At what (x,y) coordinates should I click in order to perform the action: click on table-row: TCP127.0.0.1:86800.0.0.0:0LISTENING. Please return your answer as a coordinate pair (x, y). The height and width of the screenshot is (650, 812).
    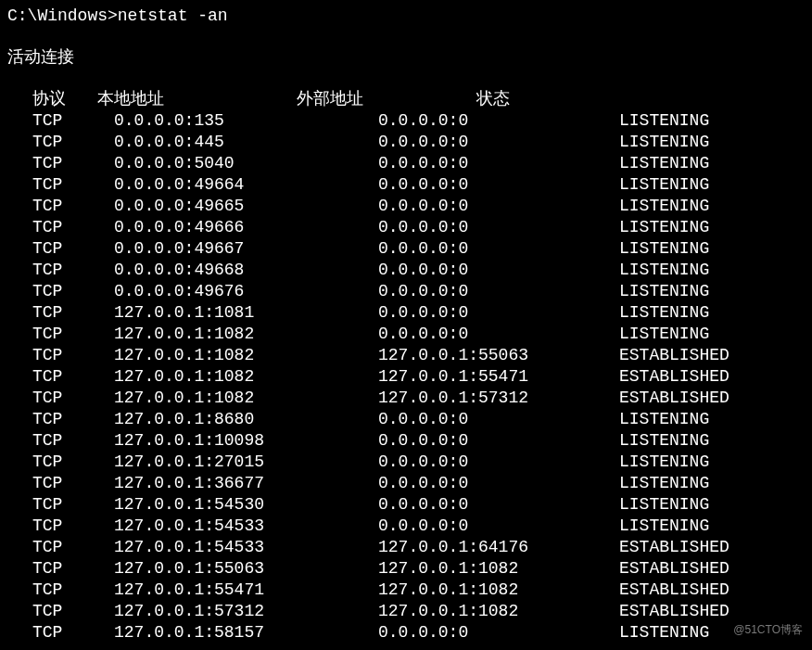
    Looking at the image, I should click on (410, 419).